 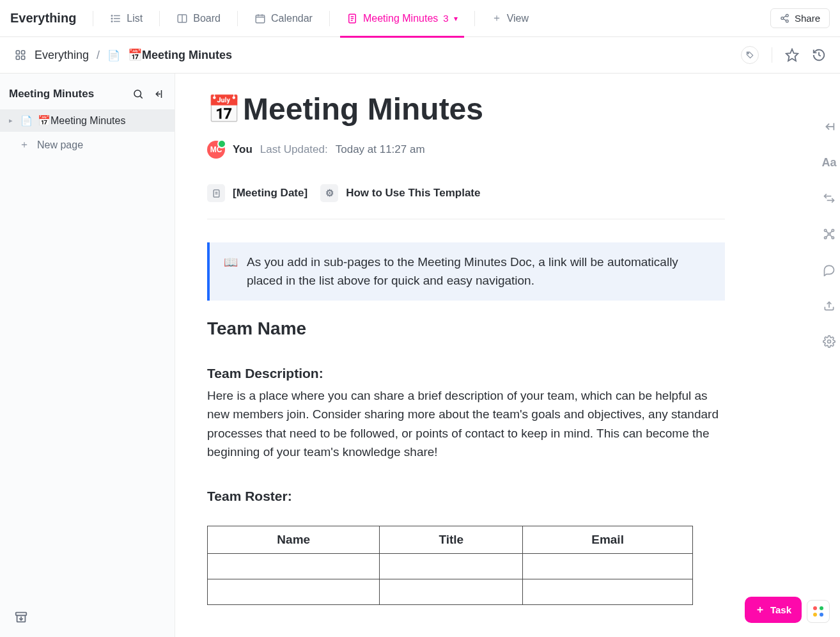 What do you see at coordinates (329, 193) in the screenshot?
I see `gear-icon: ⚙` at bounding box center [329, 193].